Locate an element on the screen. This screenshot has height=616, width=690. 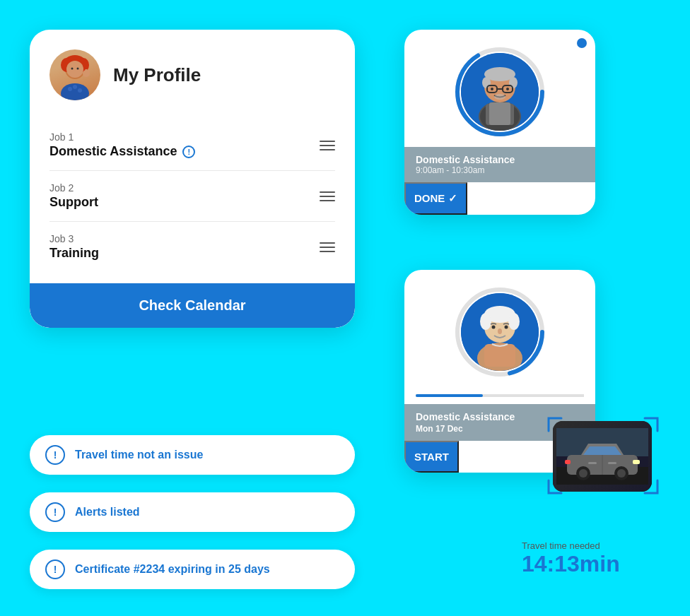
job-list: Job 1 Domestic Assistance ! Job 2 Suppor… is located at coordinates (192, 196).